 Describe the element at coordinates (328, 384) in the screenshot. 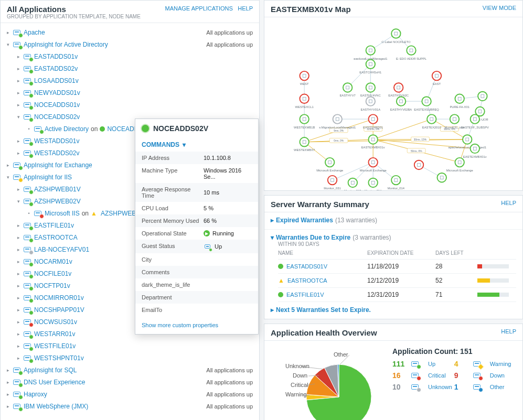

I see `health-pie-chart: OtherUnknownDownCriticalWarningUp` at that location.